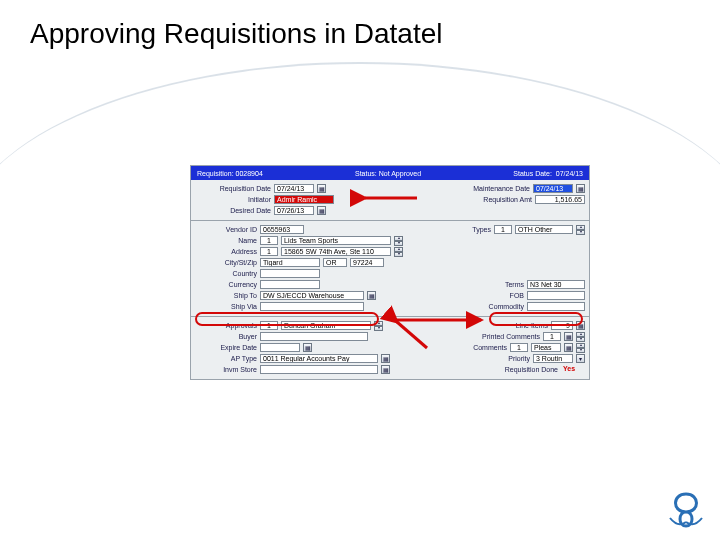 The image size is (720, 540). I want to click on vendor-id-field: 0655963, so click(282, 230).